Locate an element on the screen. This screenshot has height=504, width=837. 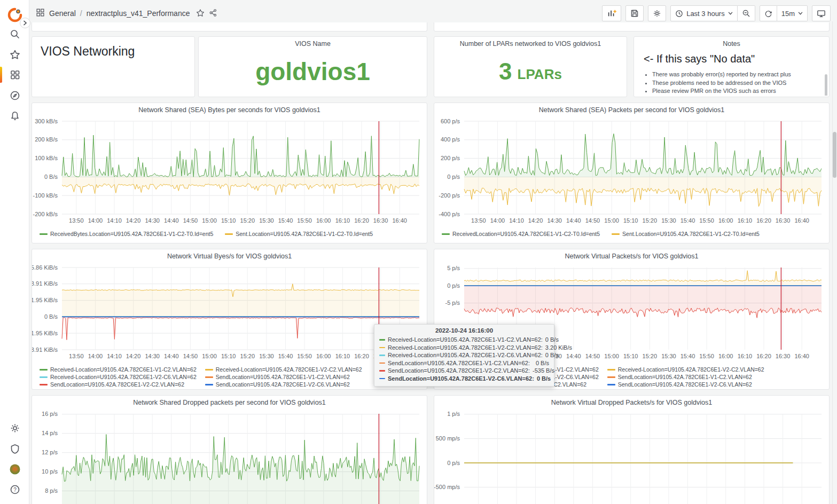
panel-title: VIOS Name is located at coordinates (313, 44).